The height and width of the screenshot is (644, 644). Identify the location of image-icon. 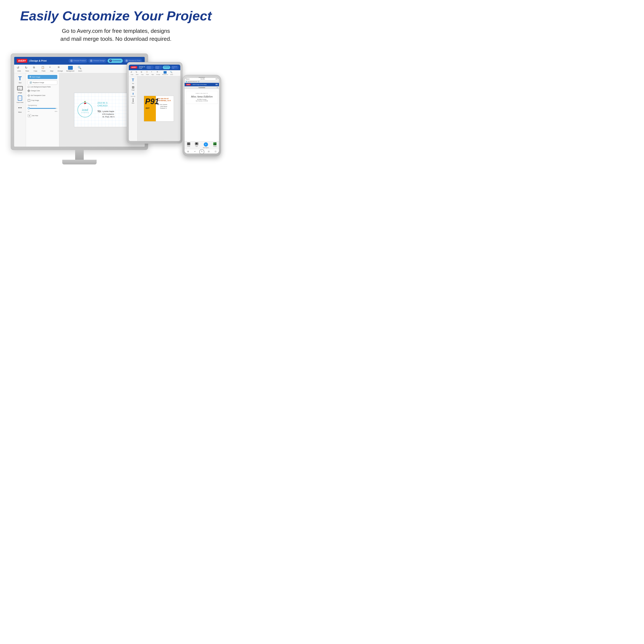
(20, 88).